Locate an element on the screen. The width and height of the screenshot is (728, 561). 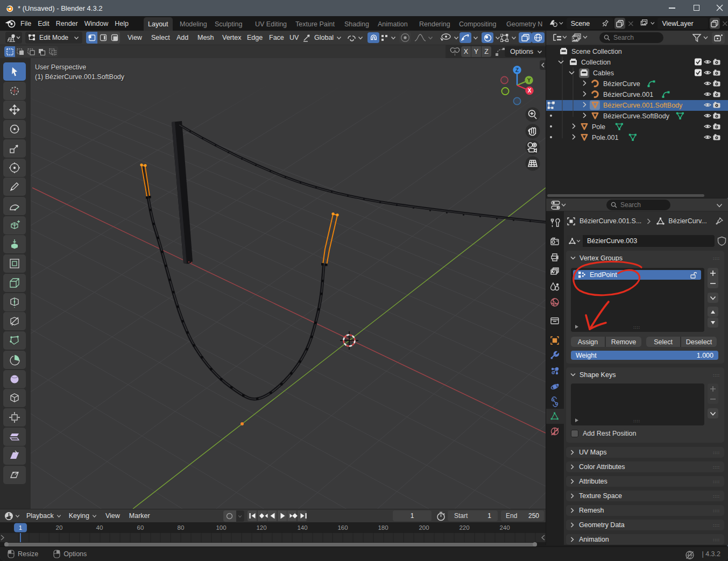
svg-text: X is located at coordinates (529, 90).